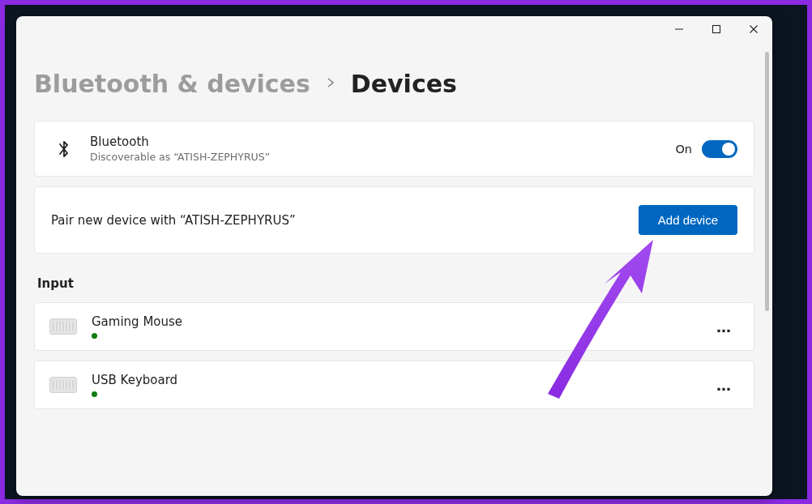 This screenshot has width=812, height=504. What do you see at coordinates (394, 149) in the screenshot?
I see `bluetooth-card: Bluetooth Discoverable as “ATISH-ZEPHYRU…` at bounding box center [394, 149].